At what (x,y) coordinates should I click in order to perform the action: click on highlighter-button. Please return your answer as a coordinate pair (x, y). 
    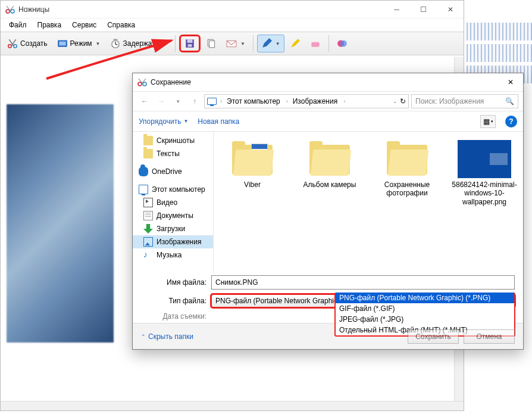
    Looking at the image, I should click on (295, 43).